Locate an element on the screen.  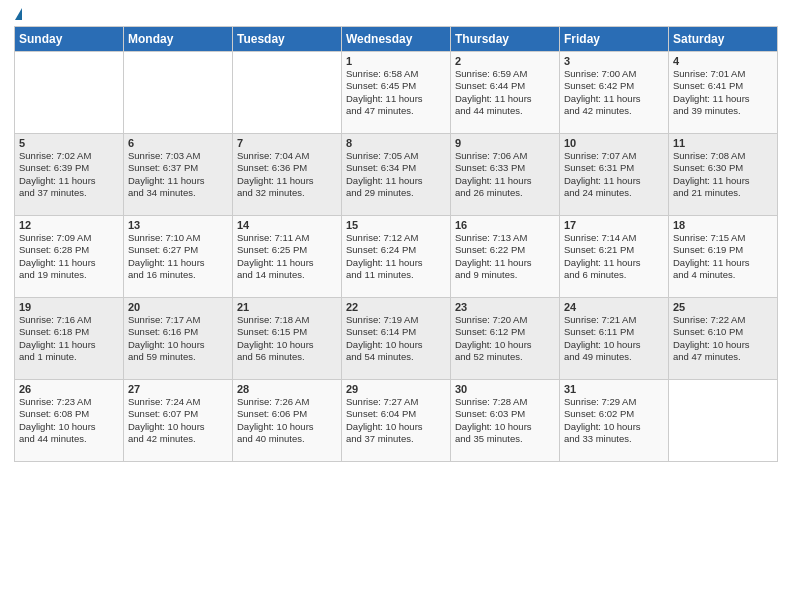
day-number: 26 is located at coordinates (69, 389).